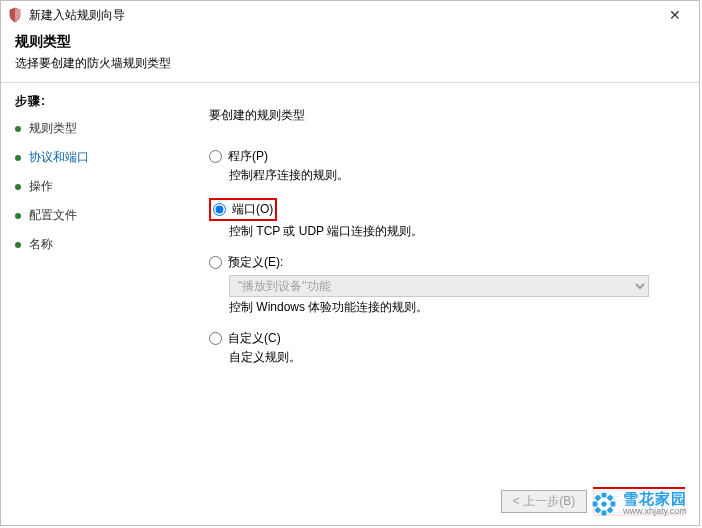 This screenshot has height=528, width=702. What do you see at coordinates (91, 186) in the screenshot?
I see `steps-list: 规则类型 协议和端口 操作 配置文件 名称` at bounding box center [91, 186].